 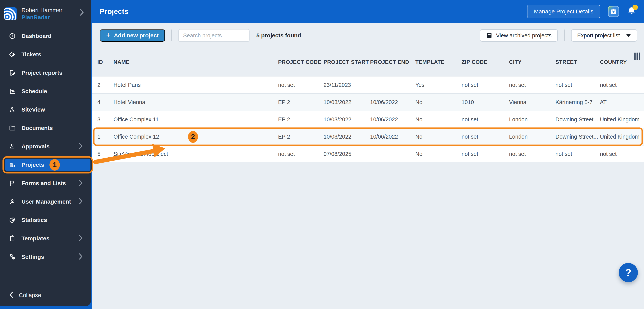 What do you see at coordinates (12, 238) in the screenshot?
I see `clipboard-icon` at bounding box center [12, 238].